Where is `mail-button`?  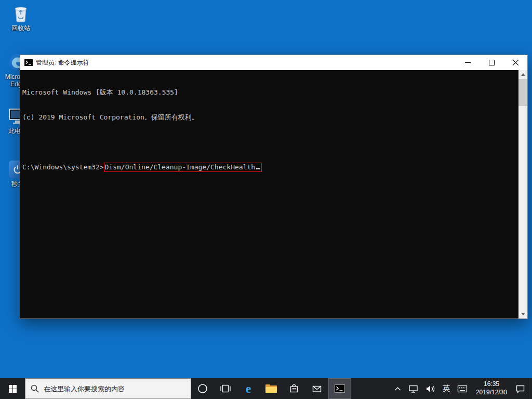 mail-button is located at coordinates (317, 389).